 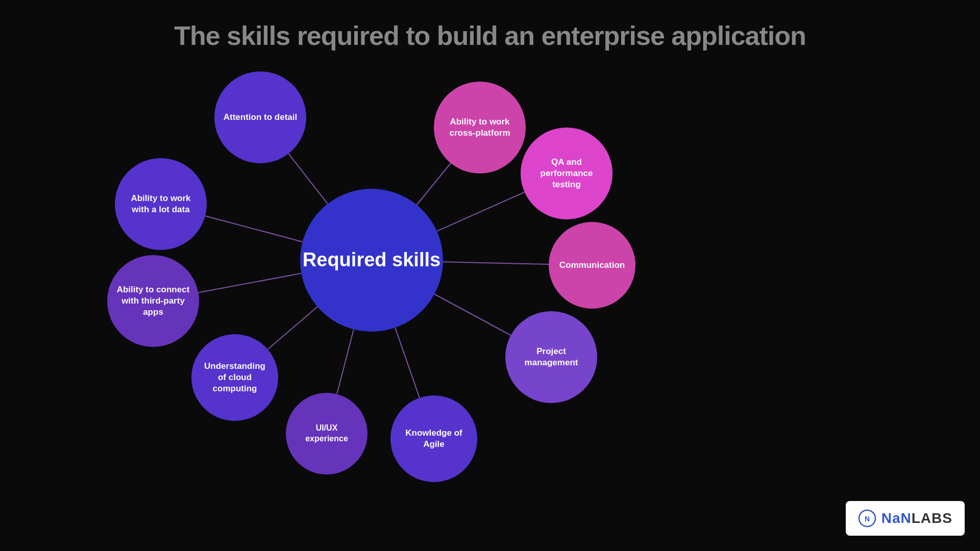 I want to click on node-label-cloud: Understanding of cloud computing, so click(x=235, y=378).